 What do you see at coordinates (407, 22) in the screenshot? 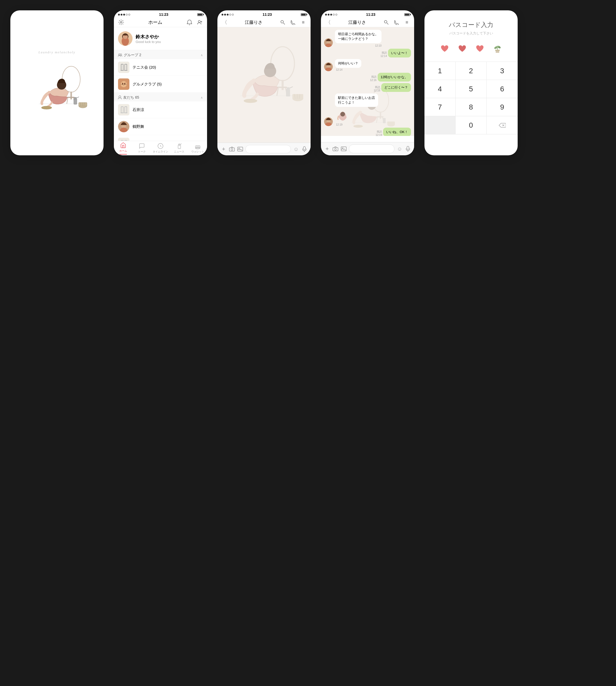
I see `messages-menu-icon: ≡` at bounding box center [407, 22].